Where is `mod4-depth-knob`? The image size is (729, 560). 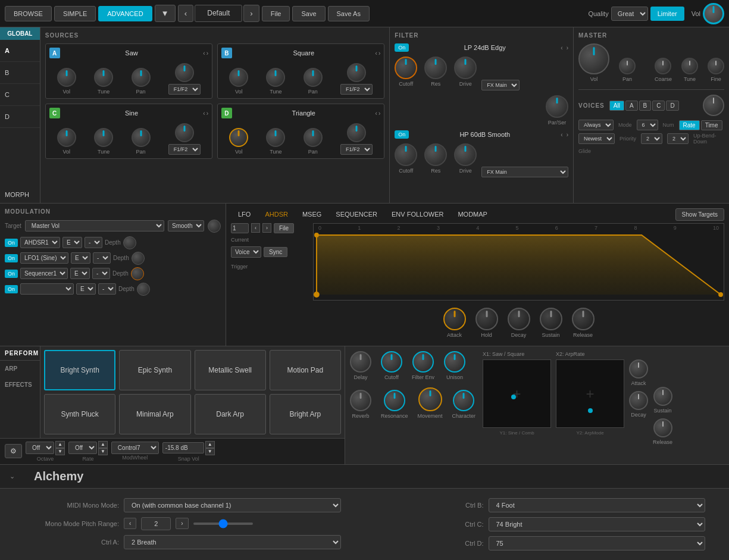 mod4-depth-knob is located at coordinates (143, 289).